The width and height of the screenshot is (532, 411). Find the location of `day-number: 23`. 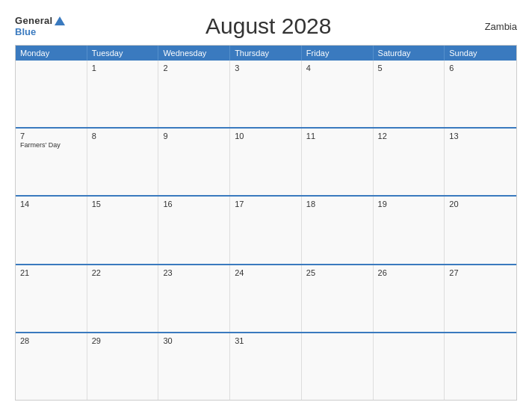

day-number: 23 is located at coordinates (194, 273).